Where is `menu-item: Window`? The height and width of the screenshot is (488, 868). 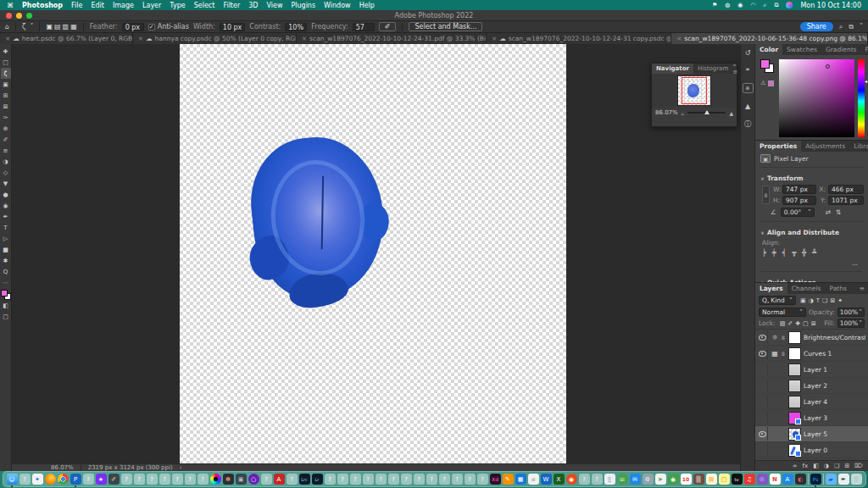 menu-item: Window is located at coordinates (337, 5).